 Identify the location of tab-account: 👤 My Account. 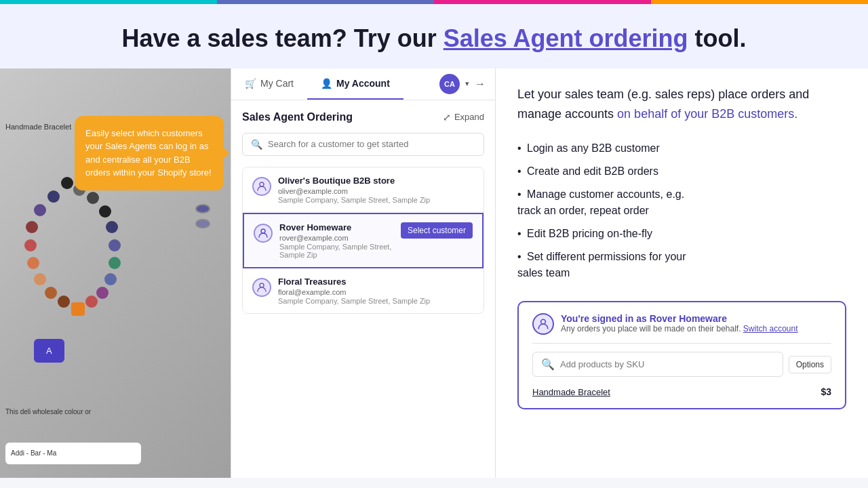
(355, 84).